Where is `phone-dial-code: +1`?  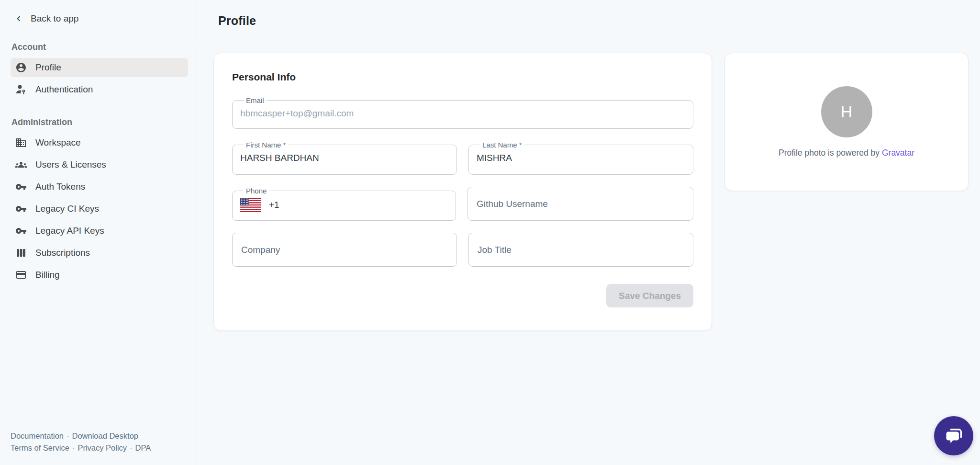 phone-dial-code: +1 is located at coordinates (274, 205).